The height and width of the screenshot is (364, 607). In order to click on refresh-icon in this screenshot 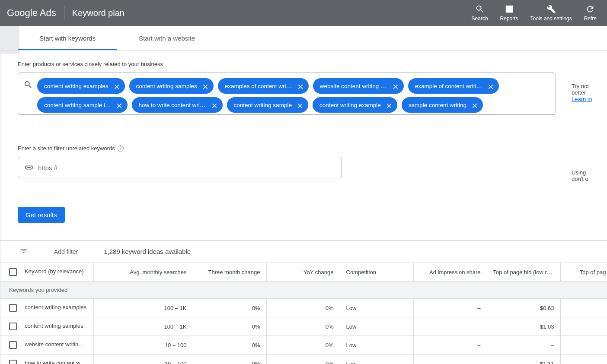, I will do `click(590, 9)`.